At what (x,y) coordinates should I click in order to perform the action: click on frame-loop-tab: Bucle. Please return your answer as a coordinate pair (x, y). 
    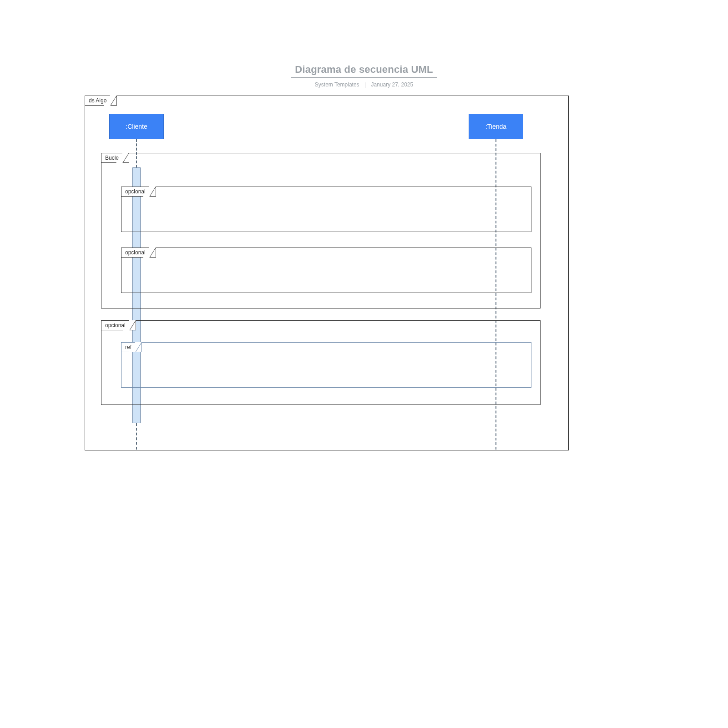
    Looking at the image, I should click on (115, 158).